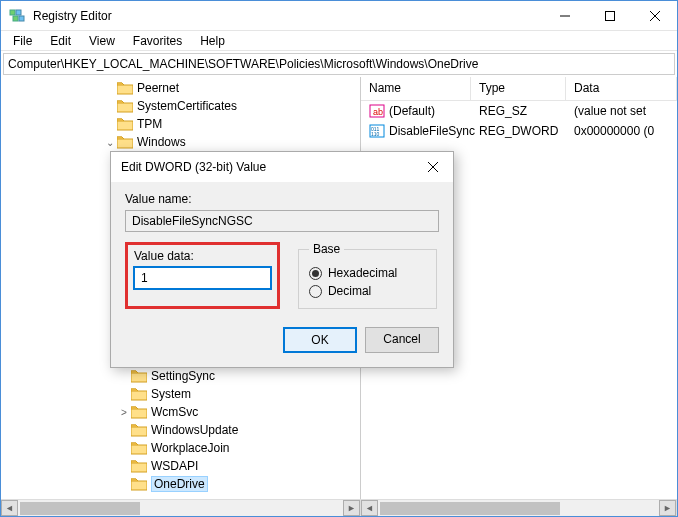  I want to click on menu-view: View, so click(102, 41).